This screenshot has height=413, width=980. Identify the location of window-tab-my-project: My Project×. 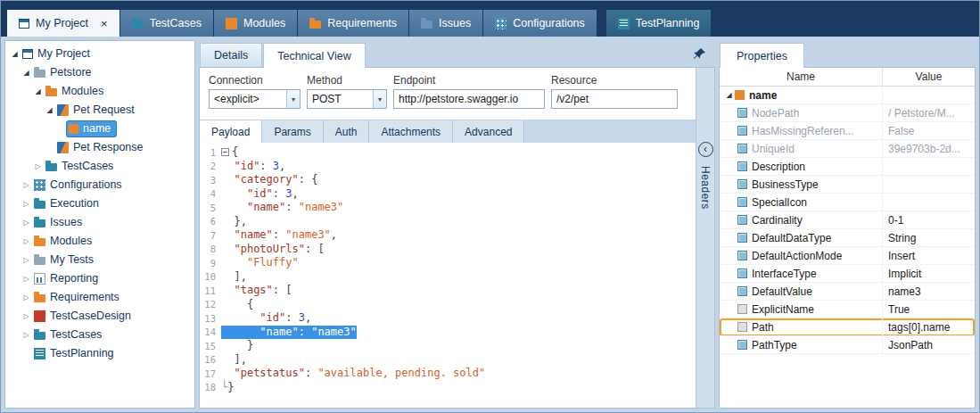
(63, 23).